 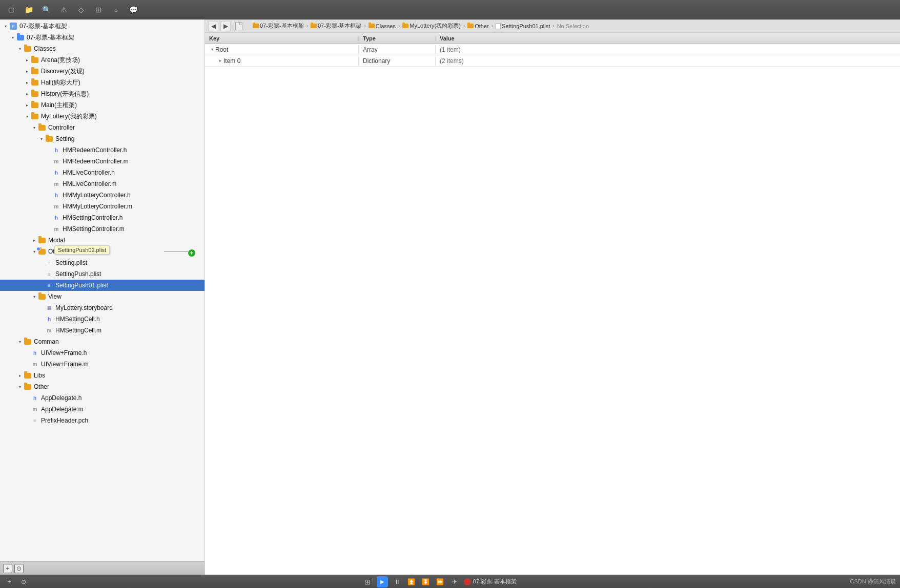 What do you see at coordinates (24, 582) in the screenshot?
I see `status-circle-button: ⊙` at bounding box center [24, 582].